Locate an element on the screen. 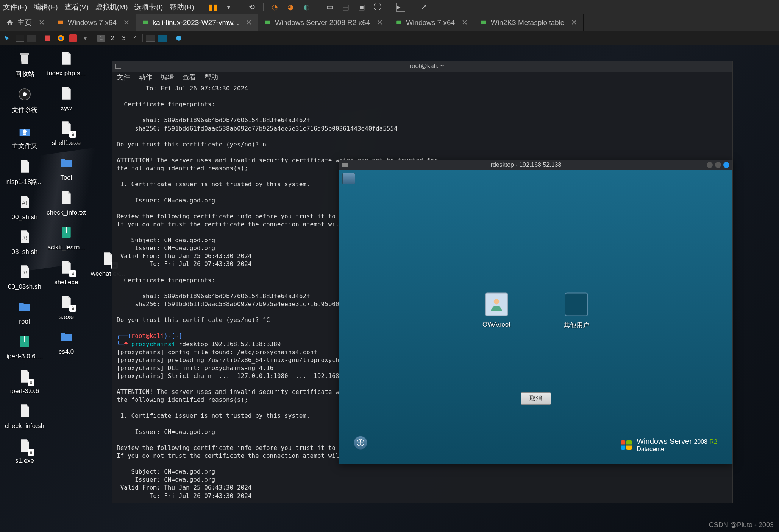  desktop-icon: shell1.exe is located at coordinates (66, 133).